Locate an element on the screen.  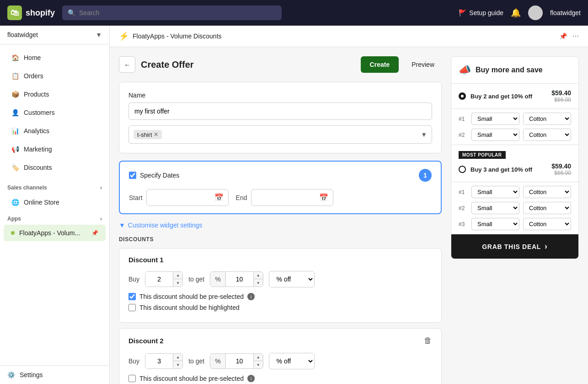
variant-2-2-material-select: Cotton is located at coordinates (547, 208).